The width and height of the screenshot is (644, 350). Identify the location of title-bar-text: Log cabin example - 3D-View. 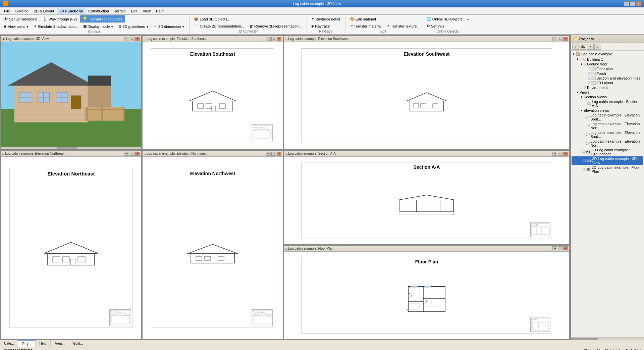
(317, 4).